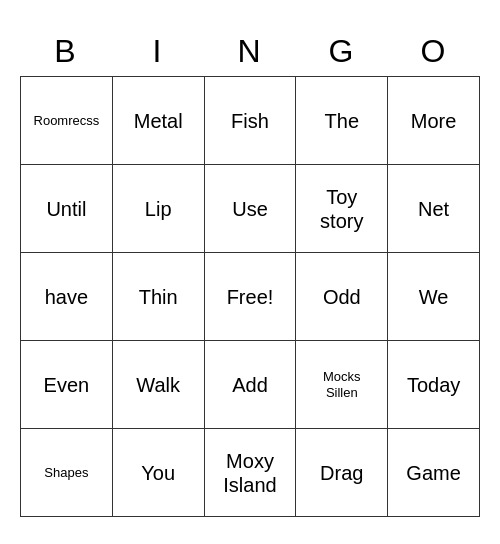 This screenshot has width=500, height=544. Describe the element at coordinates (250, 473) in the screenshot. I see `grid-cell: MoxyIsland` at that location.